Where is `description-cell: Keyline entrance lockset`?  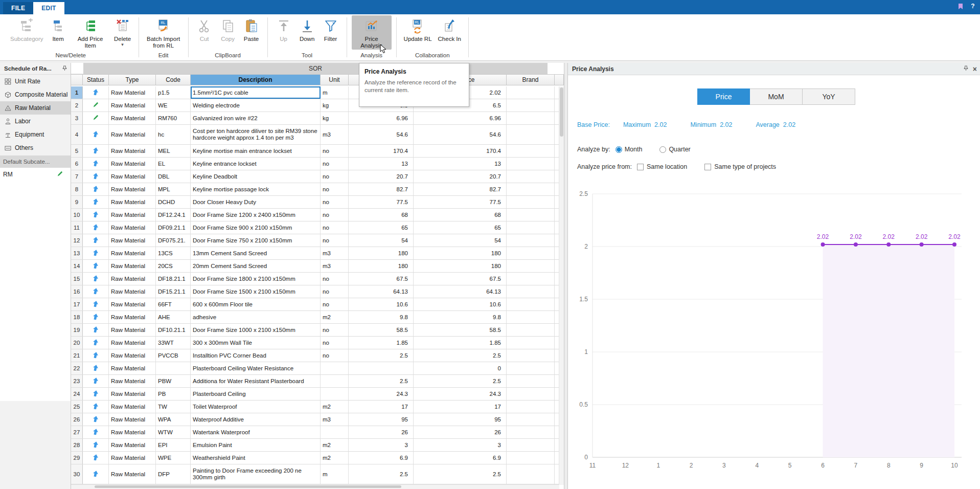
description-cell: Keyline entrance lockset is located at coordinates (256, 164).